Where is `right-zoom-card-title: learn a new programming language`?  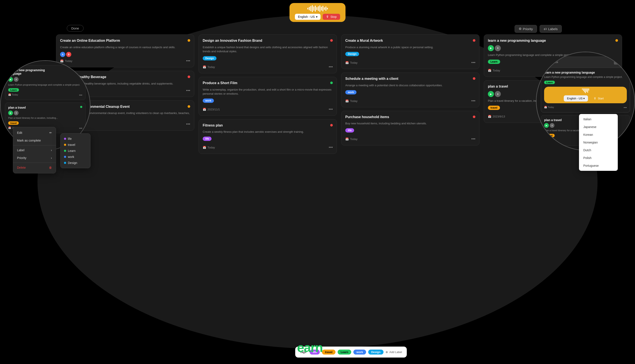 right-zoom-card-title: learn a new programming language is located at coordinates (585, 72).